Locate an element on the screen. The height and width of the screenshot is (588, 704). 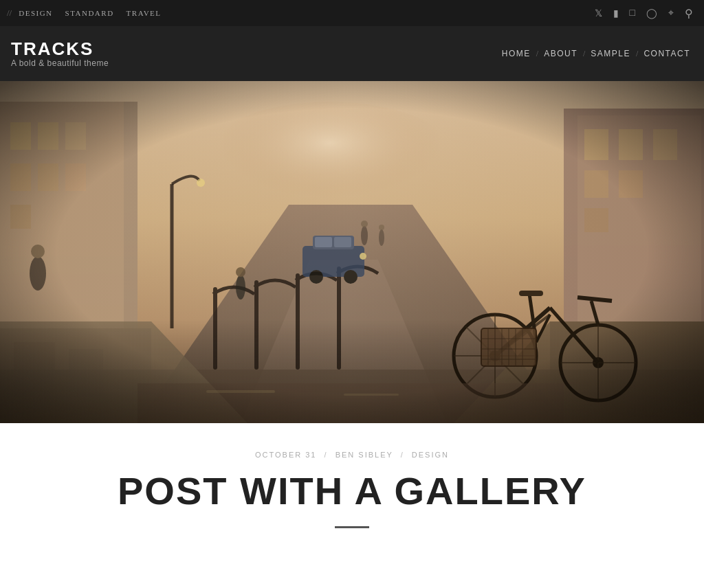
nav-sep-2: / is located at coordinates (584, 54).